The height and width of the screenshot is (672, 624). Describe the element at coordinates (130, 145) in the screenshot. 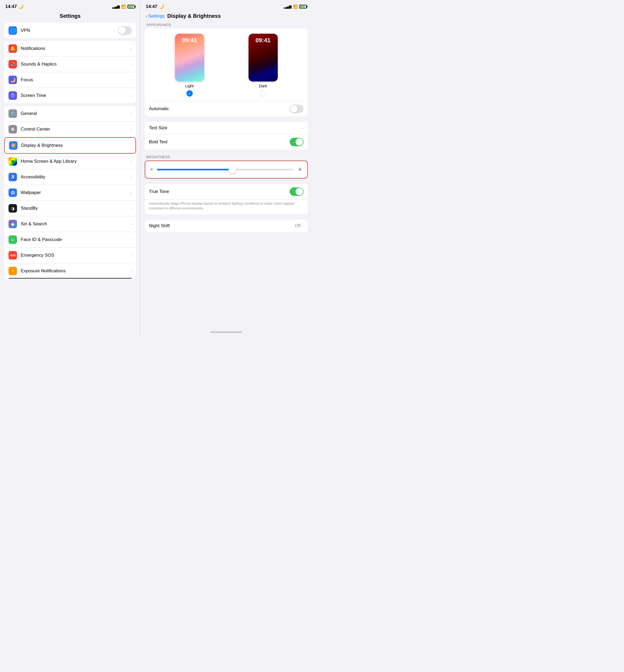

I see `display-brightness-chevron: ›` at that location.